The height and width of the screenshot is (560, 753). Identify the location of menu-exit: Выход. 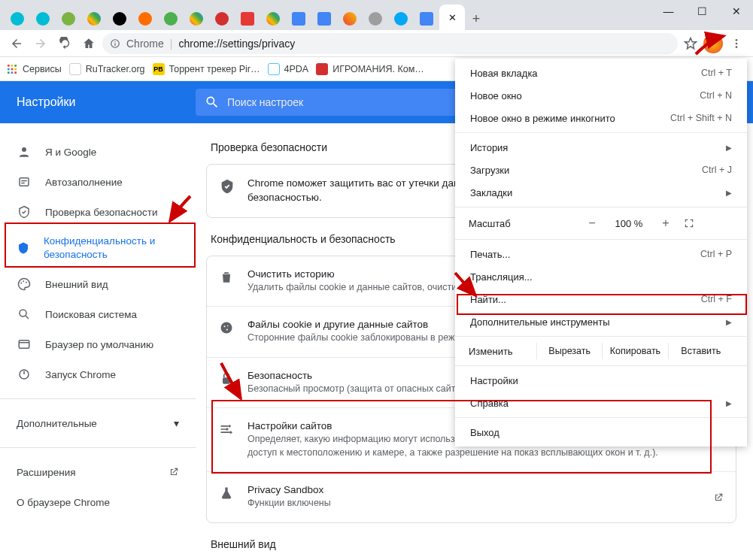
(601, 432).